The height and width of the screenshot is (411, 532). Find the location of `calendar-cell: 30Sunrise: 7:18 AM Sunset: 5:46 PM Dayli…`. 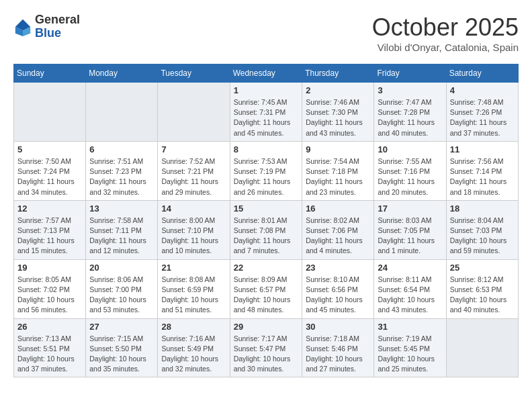

calendar-cell: 30Sunrise: 7:18 AM Sunset: 5:46 PM Dayli… is located at coordinates (339, 348).